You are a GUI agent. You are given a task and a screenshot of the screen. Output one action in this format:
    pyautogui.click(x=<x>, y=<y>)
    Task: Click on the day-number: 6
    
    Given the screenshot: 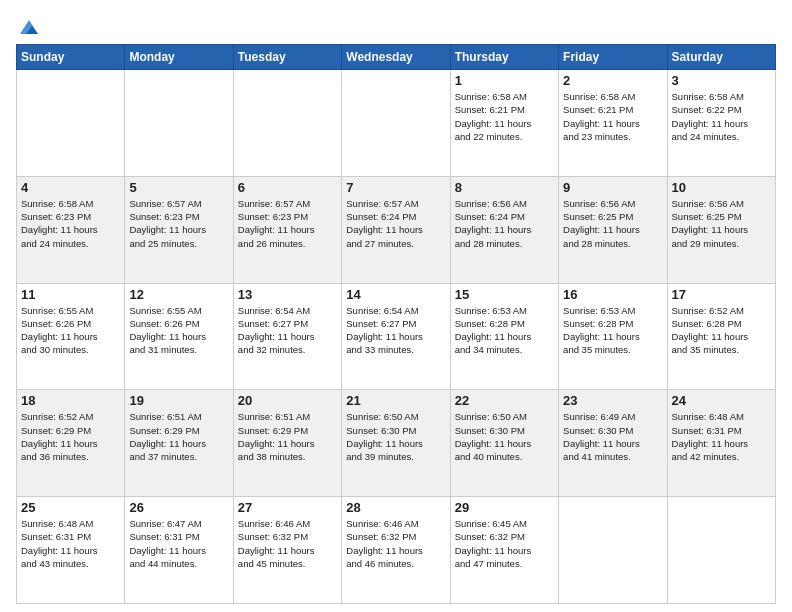 What is the action you would take?
    pyautogui.click(x=288, y=188)
    